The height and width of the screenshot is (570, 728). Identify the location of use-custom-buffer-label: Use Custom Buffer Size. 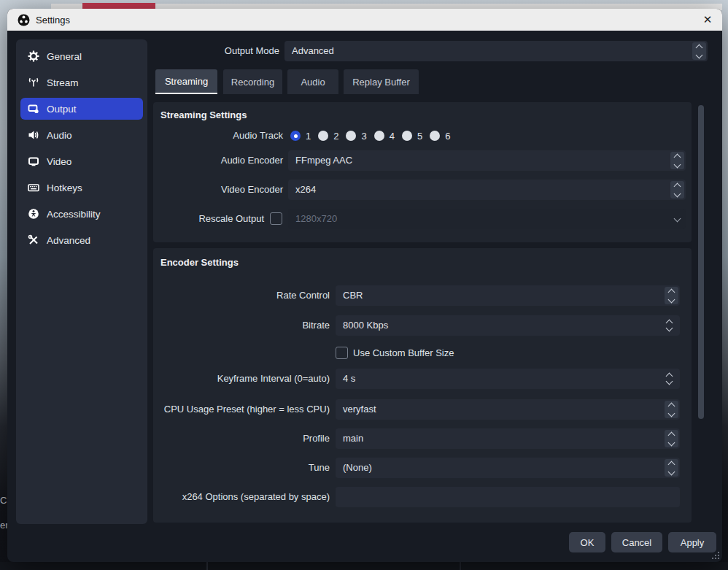
(403, 353).